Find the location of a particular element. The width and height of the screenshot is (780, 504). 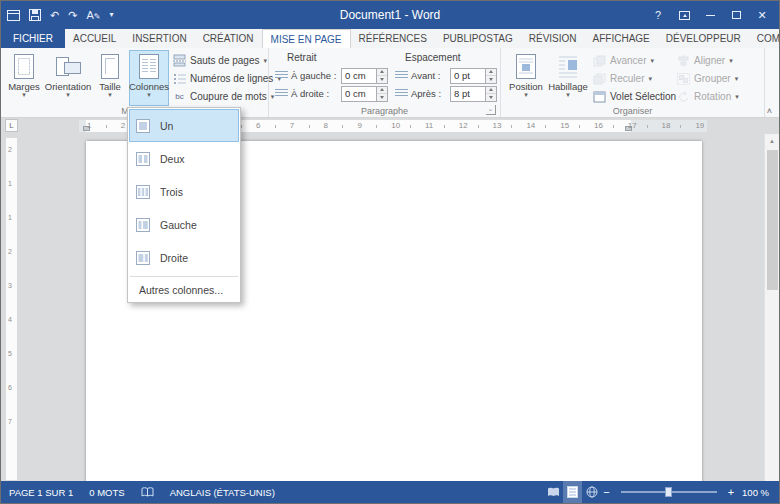

tab-developpeur: DÉVELOPPEUR is located at coordinates (704, 38).